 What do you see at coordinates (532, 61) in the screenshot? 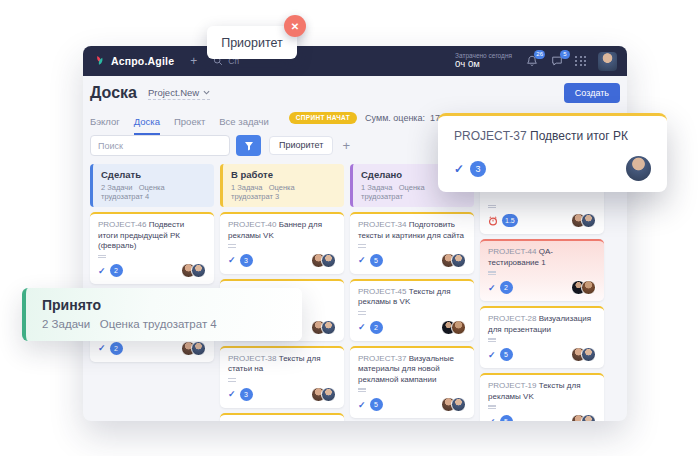
I see `notifications-button: 26` at bounding box center [532, 61].